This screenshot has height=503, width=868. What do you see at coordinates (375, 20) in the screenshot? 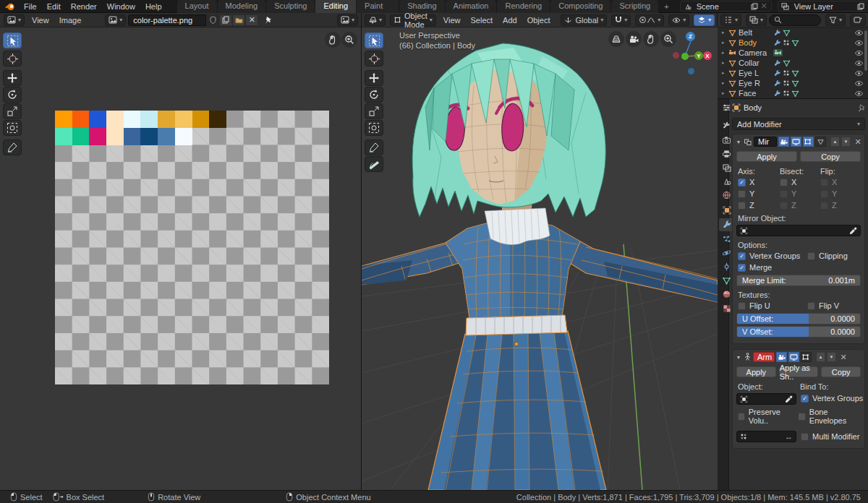
I see `viewport-editor-type-button: ▾` at bounding box center [375, 20].